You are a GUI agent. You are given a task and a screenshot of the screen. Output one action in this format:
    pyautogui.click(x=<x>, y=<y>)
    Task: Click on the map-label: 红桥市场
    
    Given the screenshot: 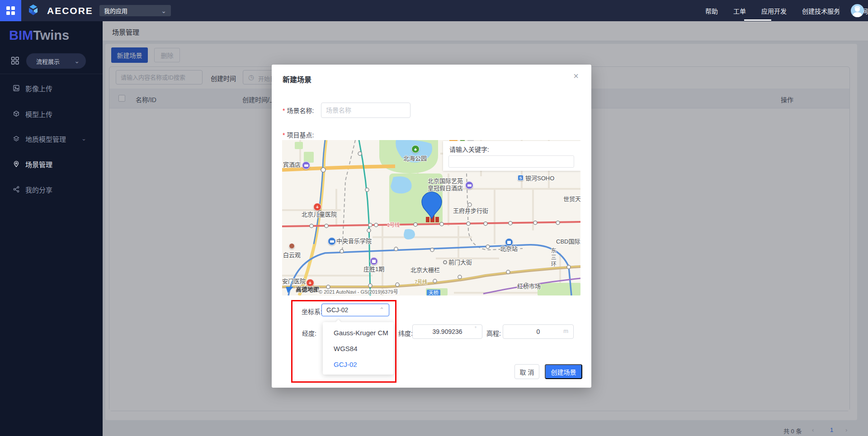 What is the action you would take?
    pyautogui.click(x=529, y=286)
    